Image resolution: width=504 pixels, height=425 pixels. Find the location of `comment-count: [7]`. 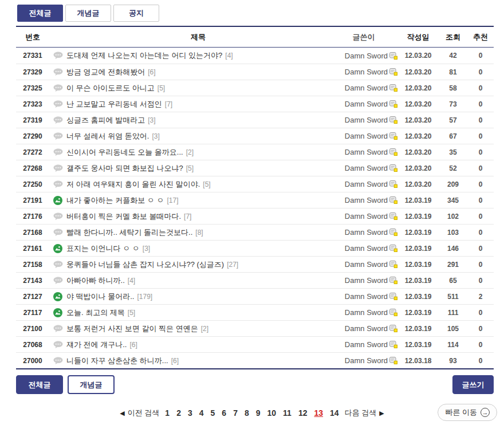

comment-count: [7] is located at coordinates (188, 217).